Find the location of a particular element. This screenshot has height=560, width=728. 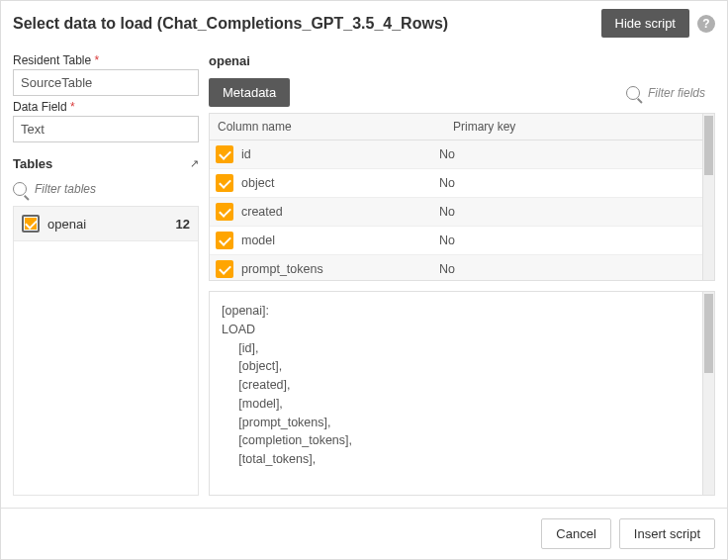

column-name: prompt_tokens is located at coordinates (283, 269).